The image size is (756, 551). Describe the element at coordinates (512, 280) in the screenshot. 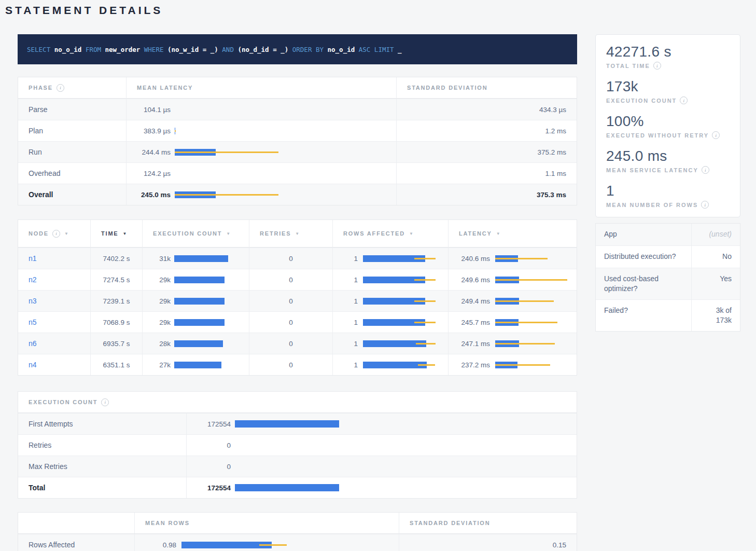

I see `latency-cell: 249.6 ms` at that location.